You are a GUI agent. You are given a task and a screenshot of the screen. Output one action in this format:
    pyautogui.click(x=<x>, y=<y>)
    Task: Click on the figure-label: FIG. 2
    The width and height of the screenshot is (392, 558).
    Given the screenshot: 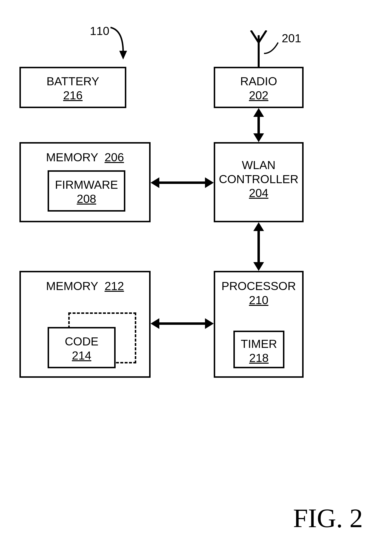 What is the action you would take?
    pyautogui.click(x=328, y=518)
    